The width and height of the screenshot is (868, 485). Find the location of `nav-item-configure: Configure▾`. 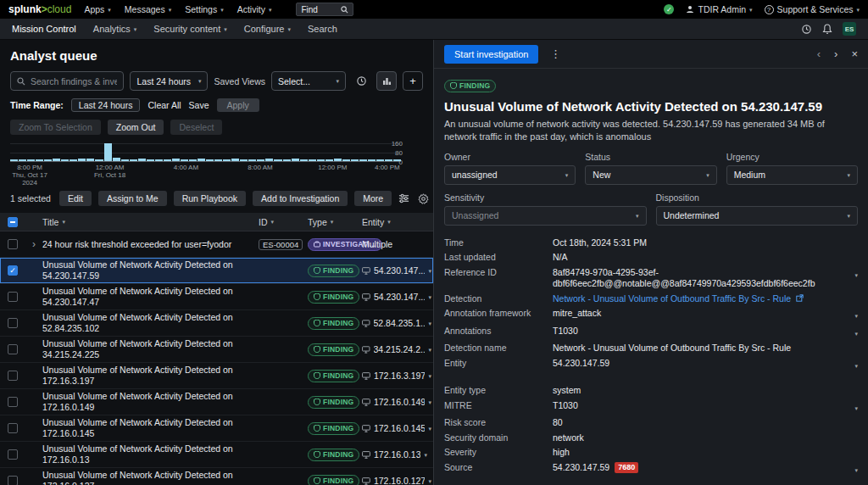

nav-item-configure: Configure▾ is located at coordinates (268, 29).